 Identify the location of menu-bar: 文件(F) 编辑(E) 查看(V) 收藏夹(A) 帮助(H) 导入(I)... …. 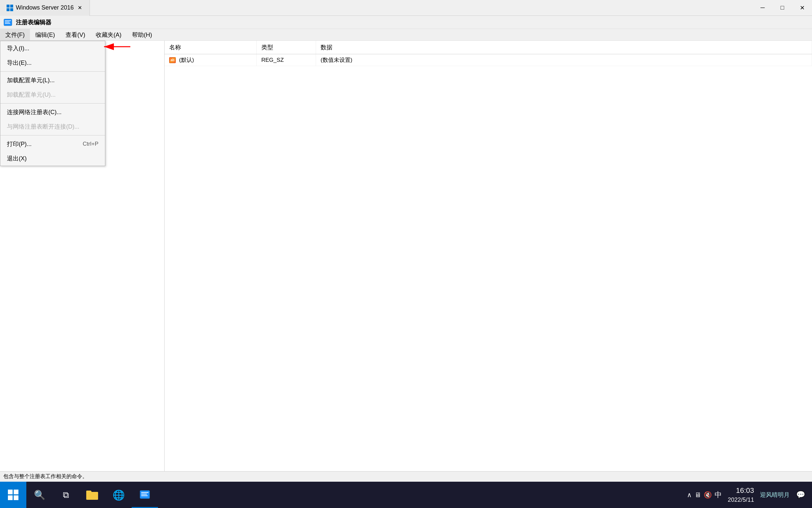
(406, 35).